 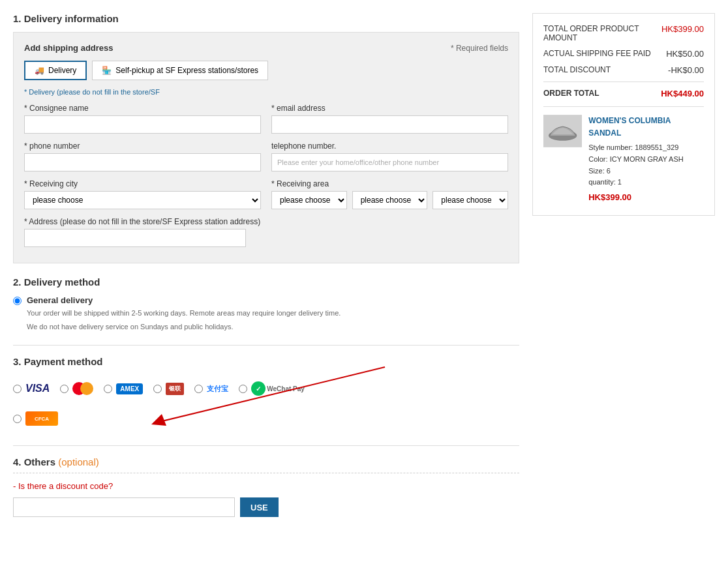 I want to click on receiving-area-select-3: please choose, so click(x=470, y=200).